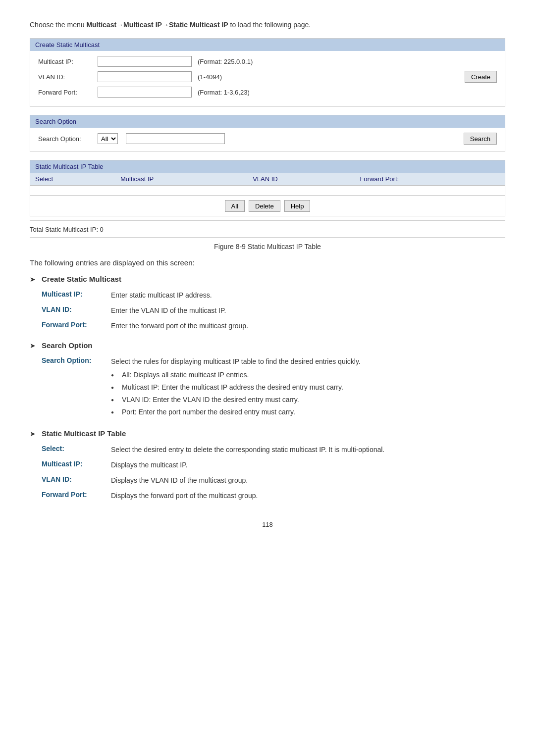 The height and width of the screenshot is (756, 535). Describe the element at coordinates (68, 139) in the screenshot. I see `search-option-label: Search Option:` at that location.